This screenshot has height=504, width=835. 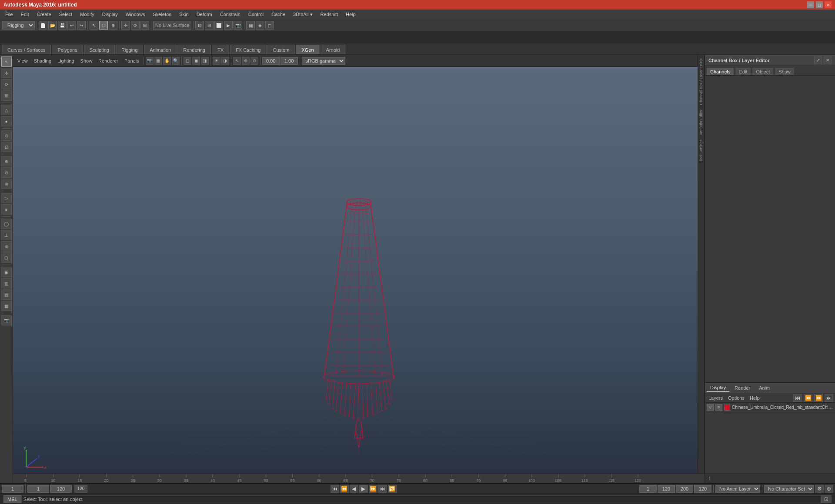 What do you see at coordinates (38, 489) in the screenshot?
I see `start-frame-field` at bounding box center [38, 489].